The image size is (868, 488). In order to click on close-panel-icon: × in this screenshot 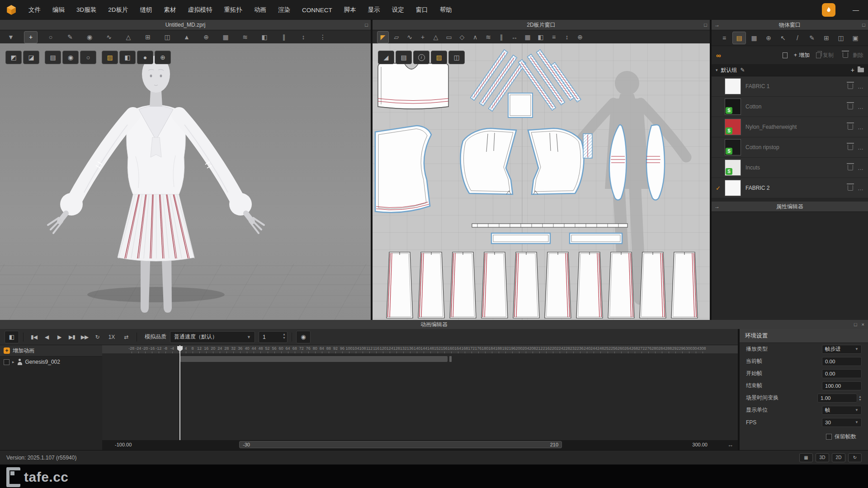, I will do `click(863, 324)`.